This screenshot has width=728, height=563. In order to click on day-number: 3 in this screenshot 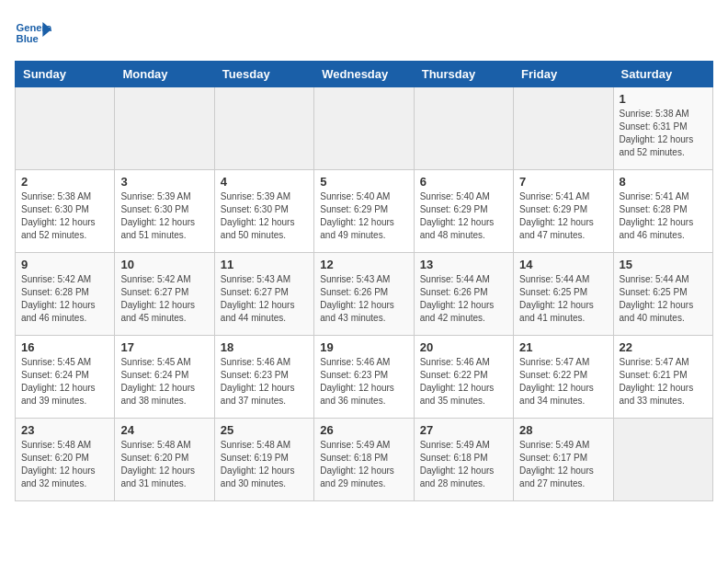, I will do `click(164, 182)`.